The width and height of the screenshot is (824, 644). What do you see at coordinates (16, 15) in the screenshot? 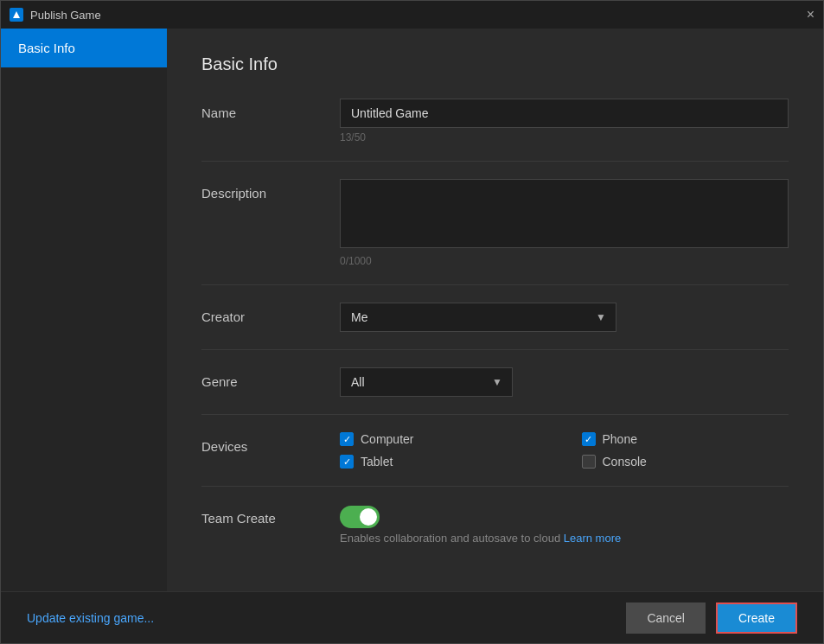
I see `publish-icon` at bounding box center [16, 15].